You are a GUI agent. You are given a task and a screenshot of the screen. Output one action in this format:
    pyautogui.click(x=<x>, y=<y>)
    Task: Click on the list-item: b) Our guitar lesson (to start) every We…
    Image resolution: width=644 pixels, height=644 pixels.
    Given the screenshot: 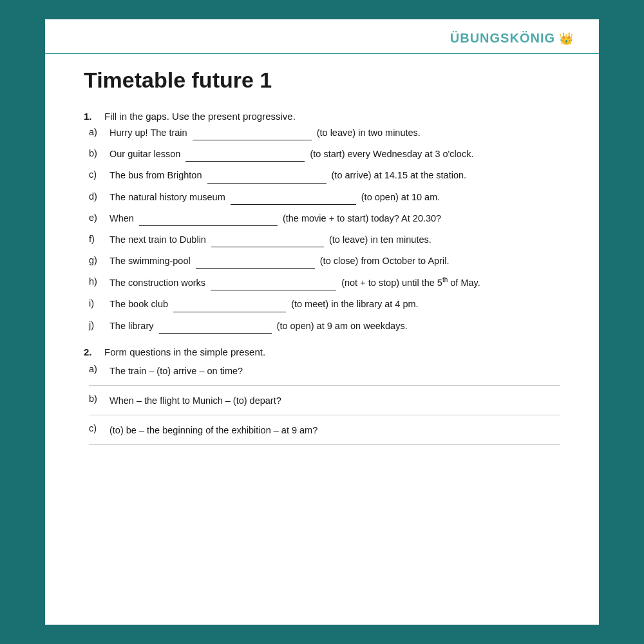 What is the action you would take?
    pyautogui.click(x=325, y=155)
    